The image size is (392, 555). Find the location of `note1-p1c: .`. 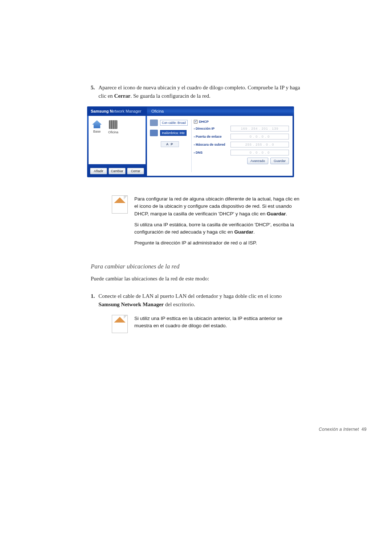

note1-p1c: . is located at coordinates (287, 214).